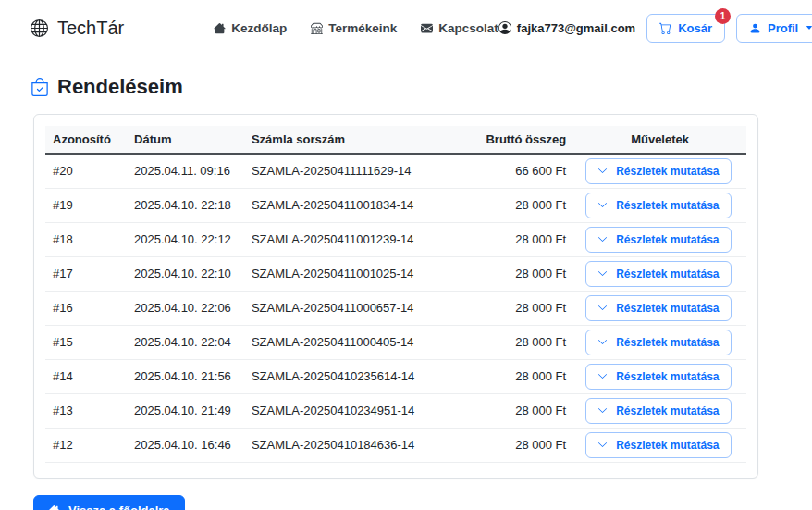 The width and height of the screenshot is (812, 510). What do you see at coordinates (362, 444) in the screenshot?
I see `invoice-number-cell: SZAMLA-20250410184636-14` at bounding box center [362, 444].